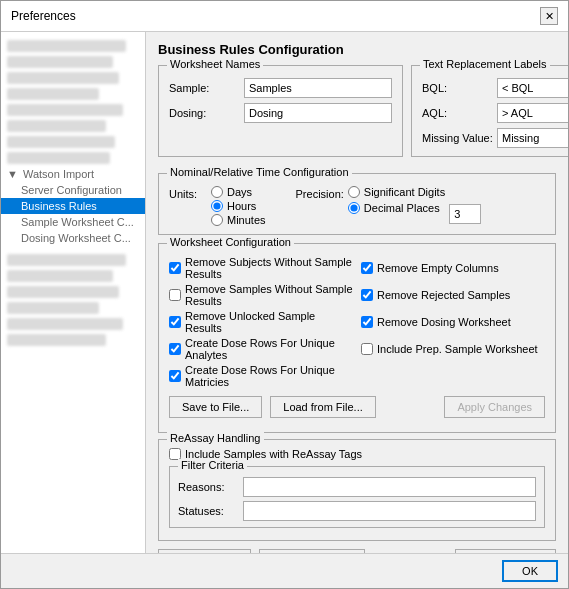 The width and height of the screenshot is (569, 589). Describe the element at coordinates (404, 192) in the screenshot. I see `sig-digits-label: Significant Digits` at that location.